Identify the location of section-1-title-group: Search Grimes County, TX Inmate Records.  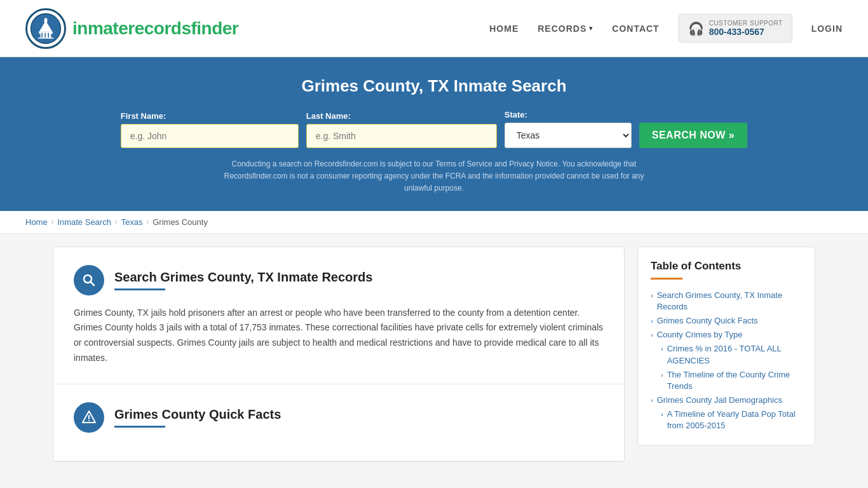
(243, 280).